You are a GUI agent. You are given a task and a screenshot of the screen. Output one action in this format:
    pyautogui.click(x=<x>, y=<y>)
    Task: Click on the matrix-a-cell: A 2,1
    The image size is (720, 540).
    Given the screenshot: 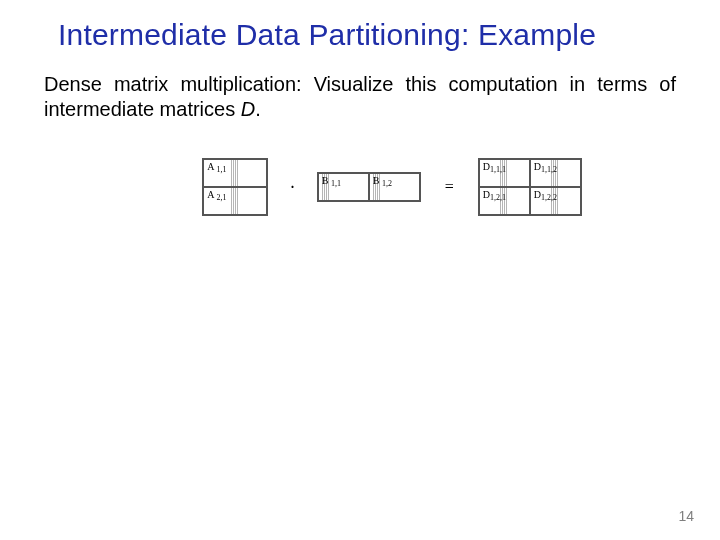 What is the action you would take?
    pyautogui.click(x=235, y=201)
    